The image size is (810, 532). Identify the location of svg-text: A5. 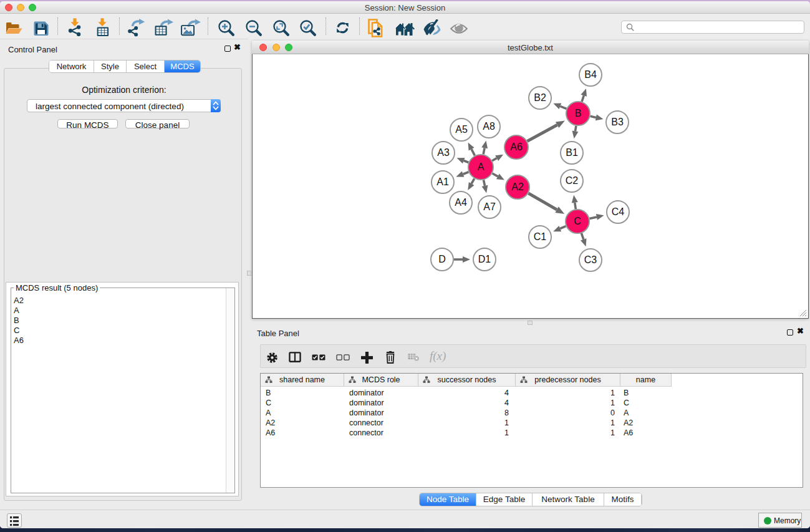
(461, 130).